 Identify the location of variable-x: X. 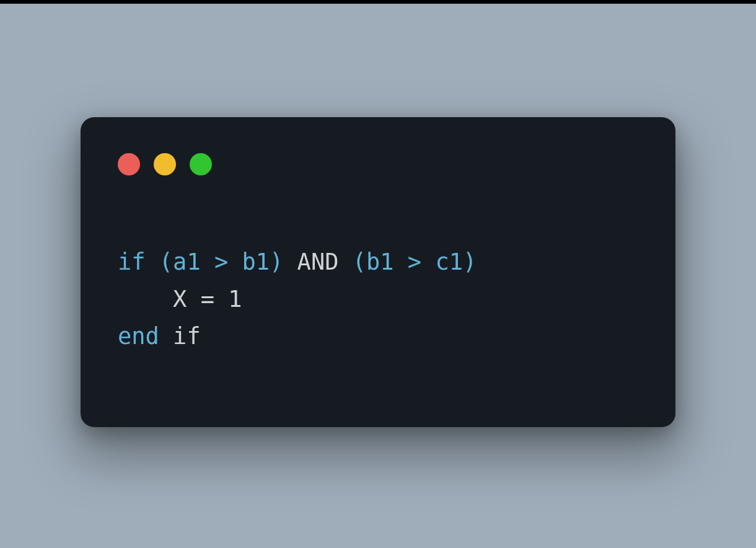
(180, 299).